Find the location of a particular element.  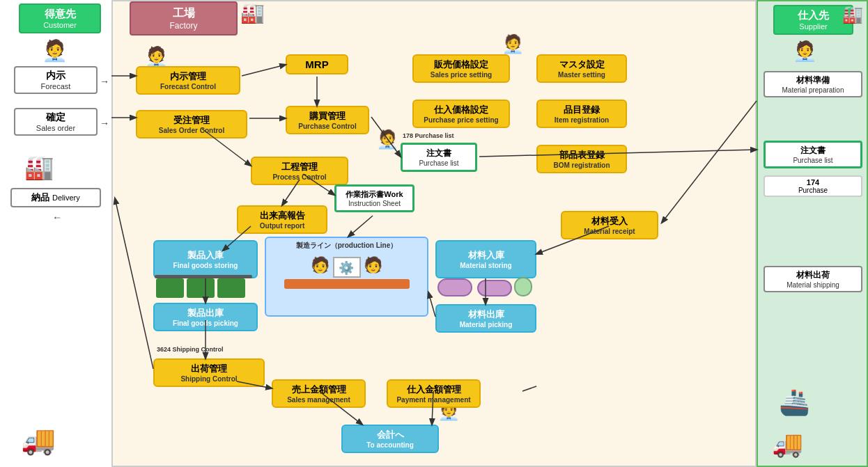

output-report-jp: 出来高報告 is located at coordinates (282, 216).